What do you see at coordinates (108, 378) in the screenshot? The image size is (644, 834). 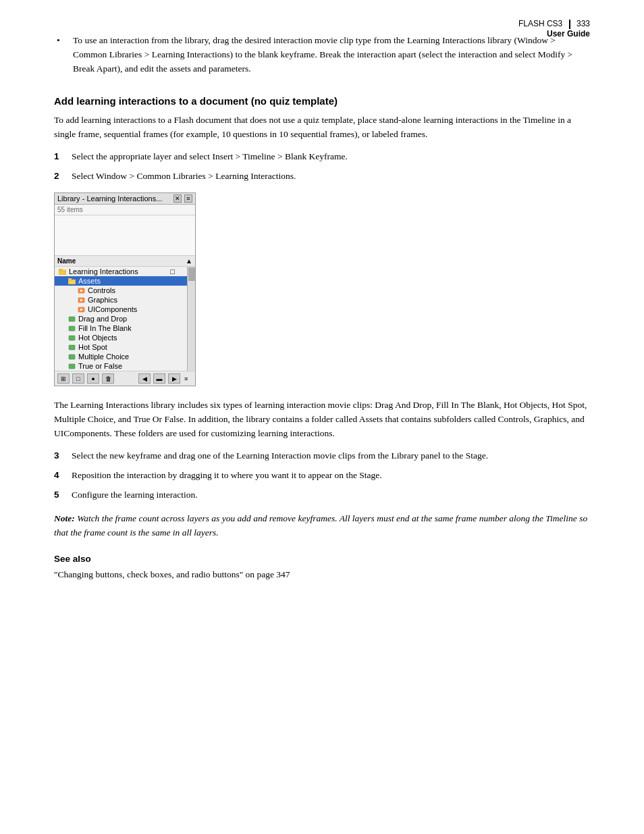 I see `delete-btn: 🗑` at bounding box center [108, 378].